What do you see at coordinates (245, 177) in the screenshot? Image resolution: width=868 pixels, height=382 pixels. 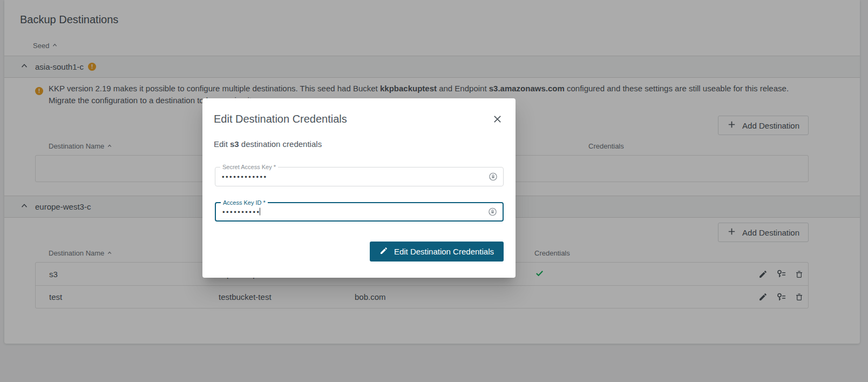 I see `secret-access-key-value: ••••••••••••` at bounding box center [245, 177].